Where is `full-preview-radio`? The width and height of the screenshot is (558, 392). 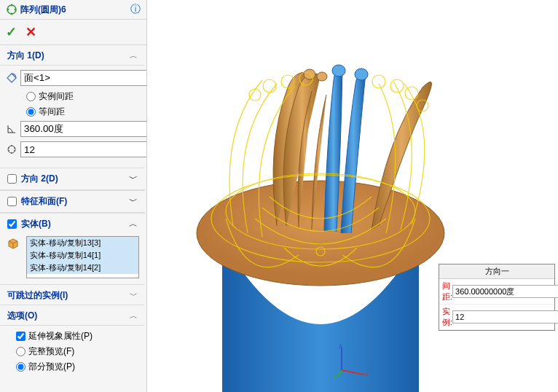
full-preview-radio is located at coordinates (20, 351).